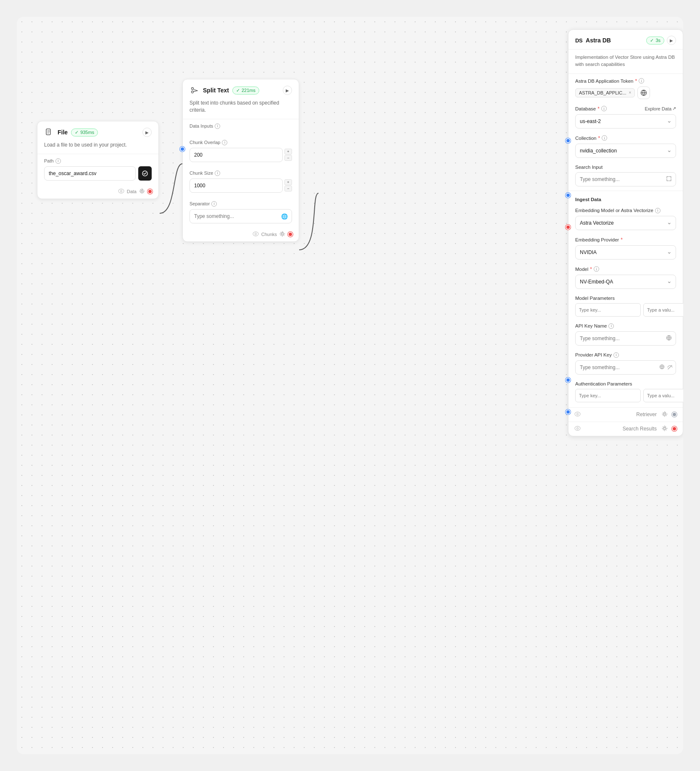 This screenshot has width=700, height=771. I want to click on astra-ingest-port, so click(568, 227).